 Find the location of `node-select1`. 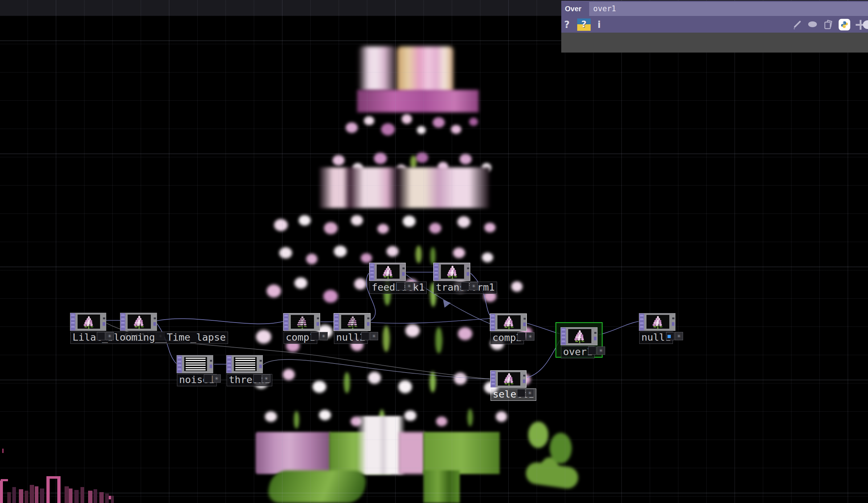

node-select1 is located at coordinates (508, 379).